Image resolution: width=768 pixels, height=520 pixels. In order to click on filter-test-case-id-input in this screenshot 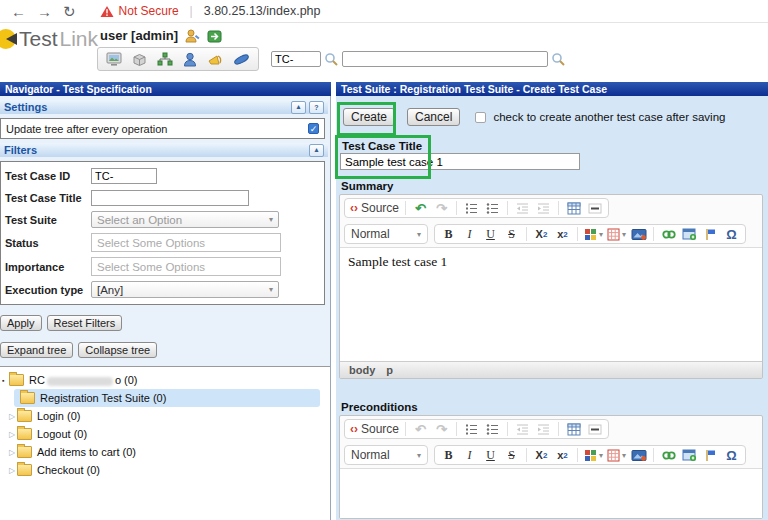, I will do `click(124, 176)`.